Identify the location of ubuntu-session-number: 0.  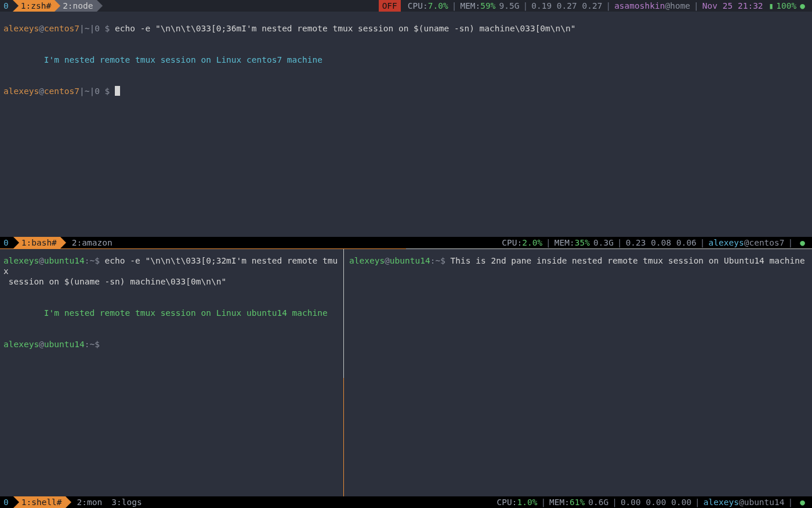
(7, 502).